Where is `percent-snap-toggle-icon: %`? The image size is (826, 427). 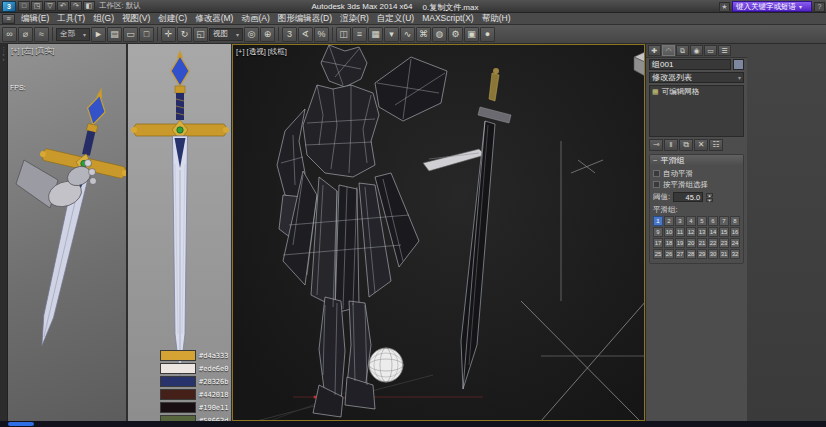 percent-snap-toggle-icon: % is located at coordinates (322, 34).